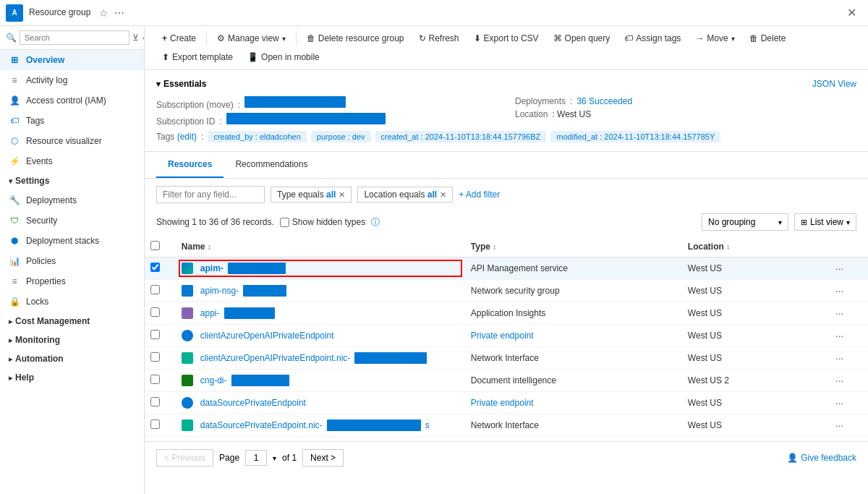 This screenshot has height=494, width=868. Describe the element at coordinates (14, 60) in the screenshot. I see `overview-icon: ⊞` at that location.